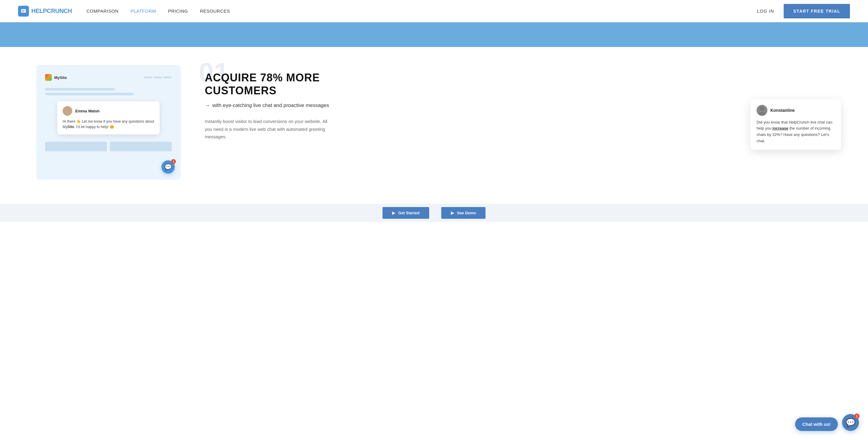  I want to click on navbar: HELPCRUNCH COMPARISON PLATFORM PRICING R…, so click(434, 11).